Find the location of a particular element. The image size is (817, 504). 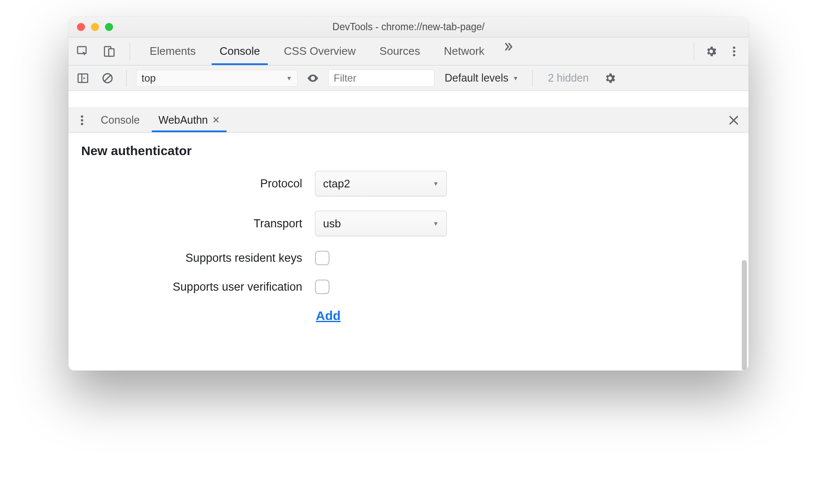

log-levels-label: Default levels is located at coordinates (477, 78).